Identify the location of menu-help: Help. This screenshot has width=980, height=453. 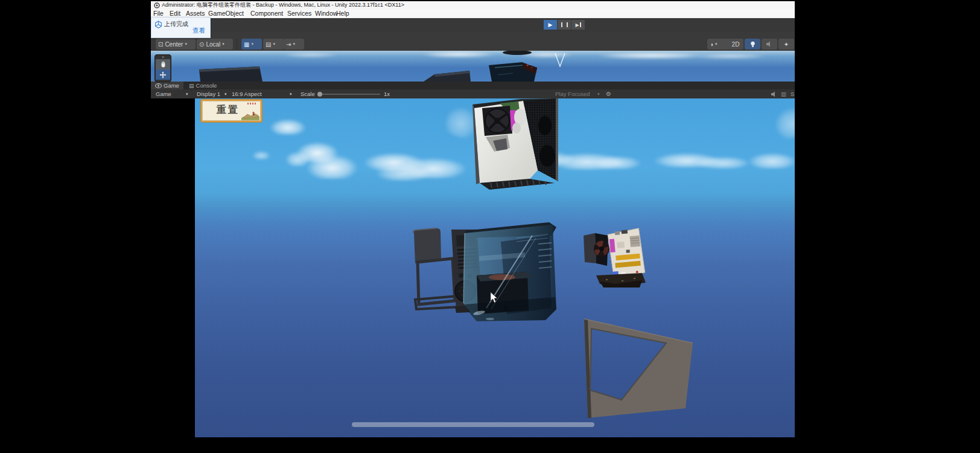
(343, 13).